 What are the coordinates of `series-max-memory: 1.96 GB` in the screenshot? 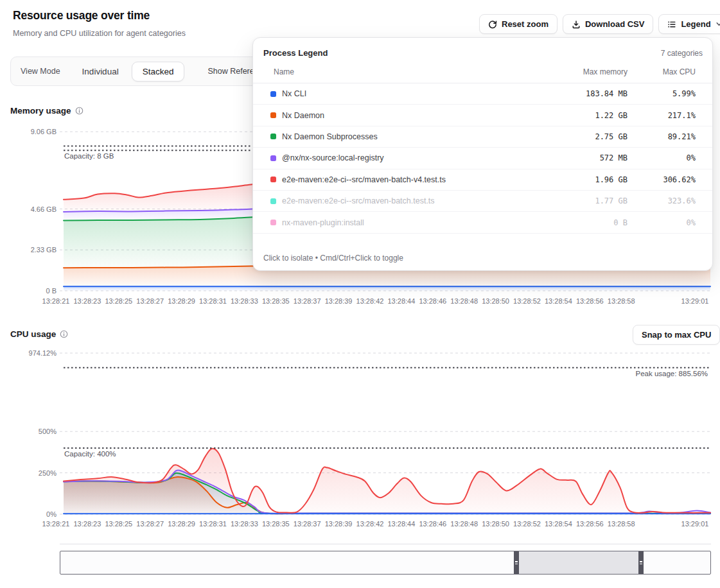 It's located at (576, 180).